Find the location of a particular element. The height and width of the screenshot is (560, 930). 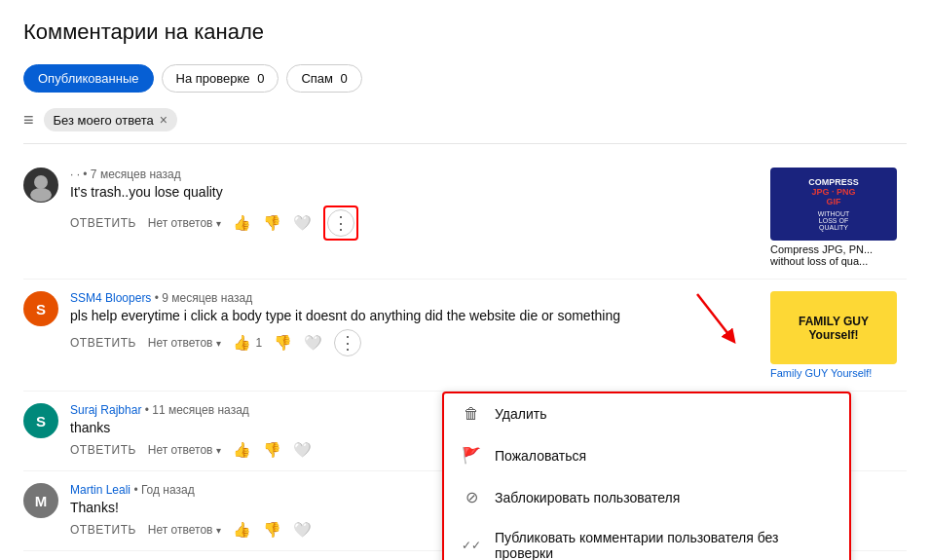

page-title: Комментарии на канале is located at coordinates (465, 32).